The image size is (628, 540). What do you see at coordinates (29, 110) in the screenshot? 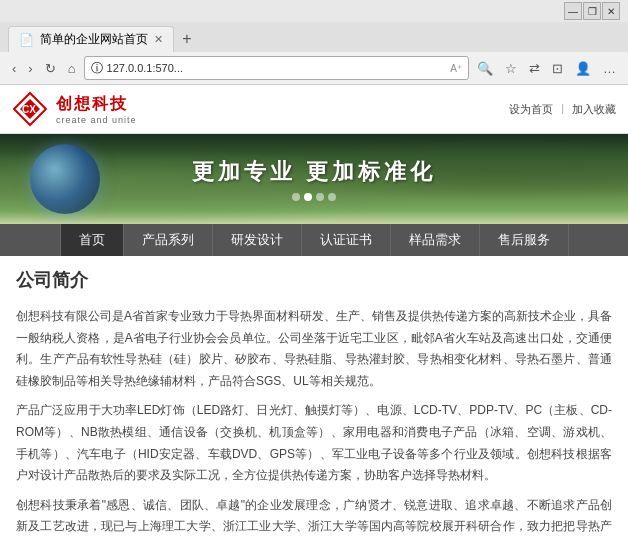
I see `svg-text: CX` at bounding box center [29, 110].